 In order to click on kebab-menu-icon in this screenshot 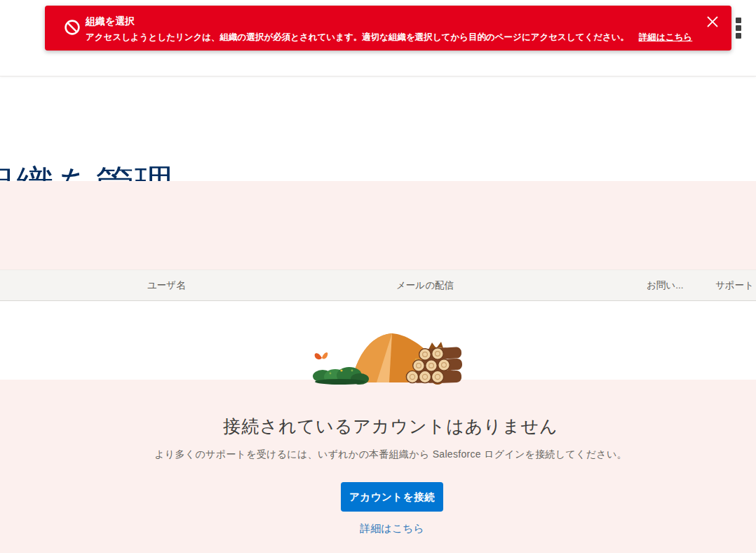, I will do `click(739, 28)`.